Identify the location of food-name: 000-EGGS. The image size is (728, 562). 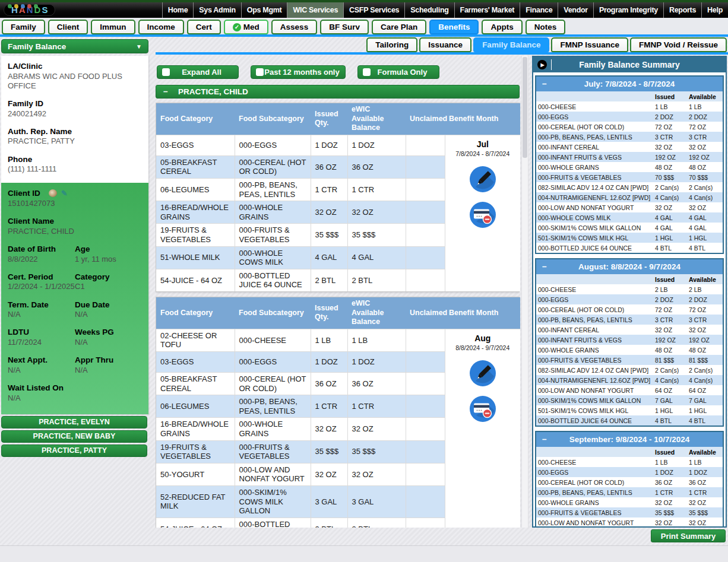
(596, 472).